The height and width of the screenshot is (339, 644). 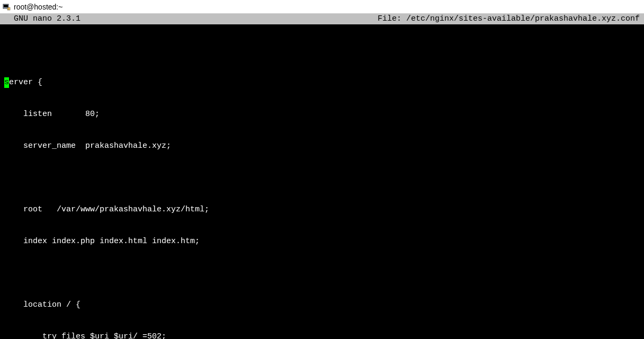 I want to click on file-line: server_name prakashavhale.xyz;, so click(x=322, y=146).